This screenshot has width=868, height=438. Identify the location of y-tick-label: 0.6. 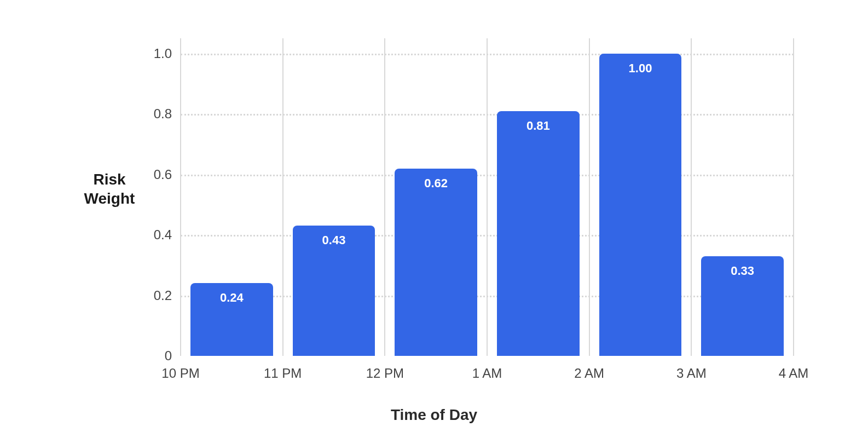
(155, 175).